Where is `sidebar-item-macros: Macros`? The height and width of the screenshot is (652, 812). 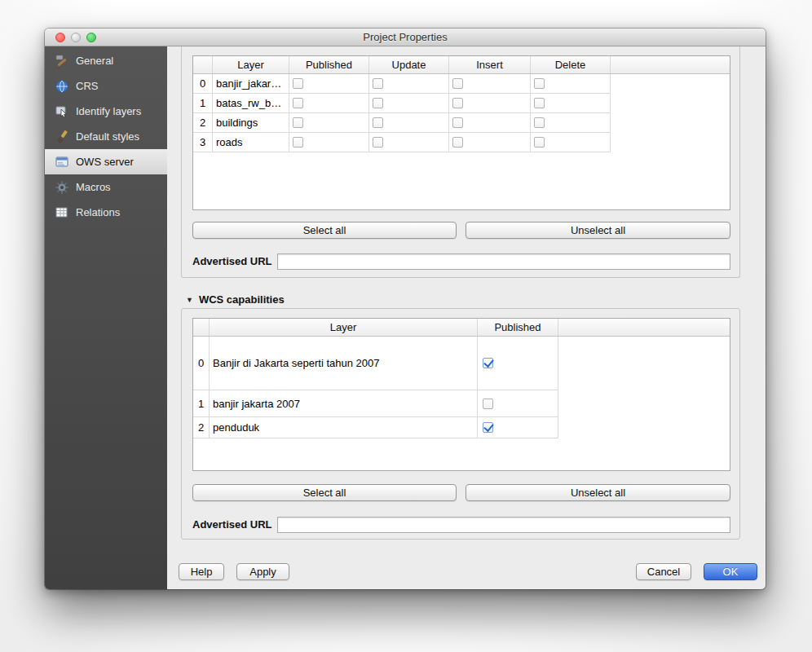 sidebar-item-macros: Macros is located at coordinates (106, 187).